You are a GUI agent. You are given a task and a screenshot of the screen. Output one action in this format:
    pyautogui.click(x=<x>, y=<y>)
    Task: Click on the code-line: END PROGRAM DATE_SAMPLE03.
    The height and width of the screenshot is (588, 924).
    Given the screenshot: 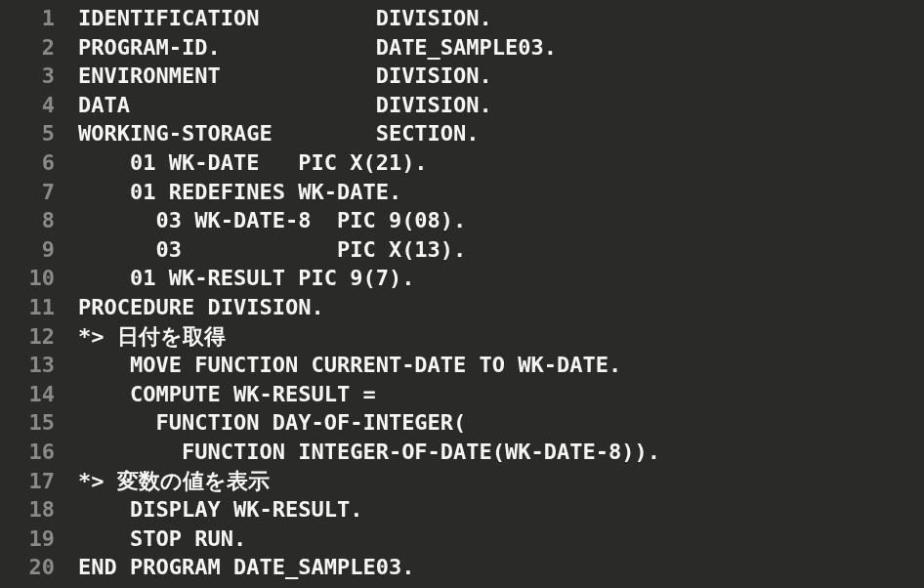 What is the action you would take?
    pyautogui.click(x=501, y=567)
    